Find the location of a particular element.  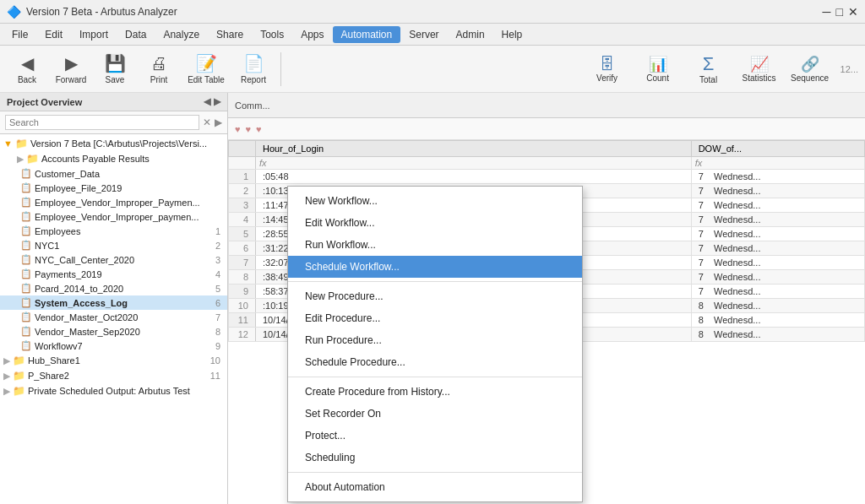

sequence-button: 🔗 Sequence is located at coordinates (810, 69).